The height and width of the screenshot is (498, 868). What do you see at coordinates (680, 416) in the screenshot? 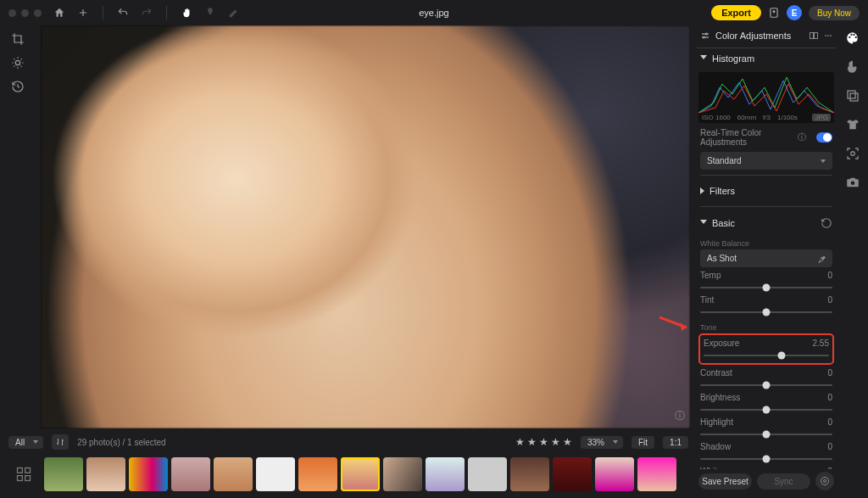
I see `info-icon: ⓘ` at bounding box center [680, 416].